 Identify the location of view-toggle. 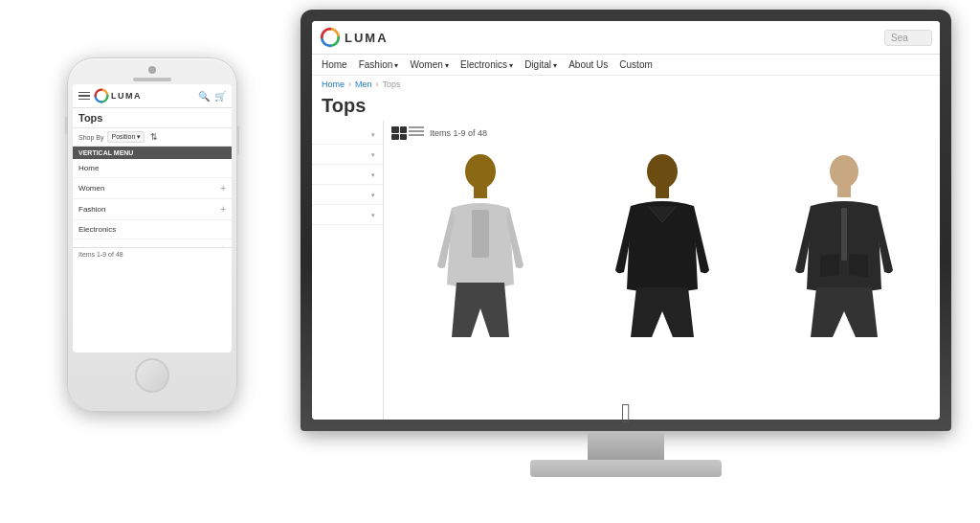
(408, 133).